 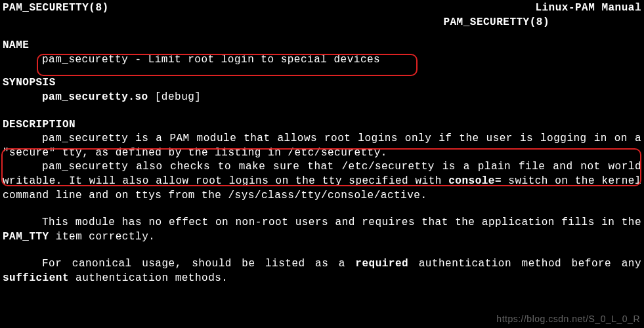 I want to click on description-p3-pre: This module has no effect on non-root us…, so click(x=341, y=222).